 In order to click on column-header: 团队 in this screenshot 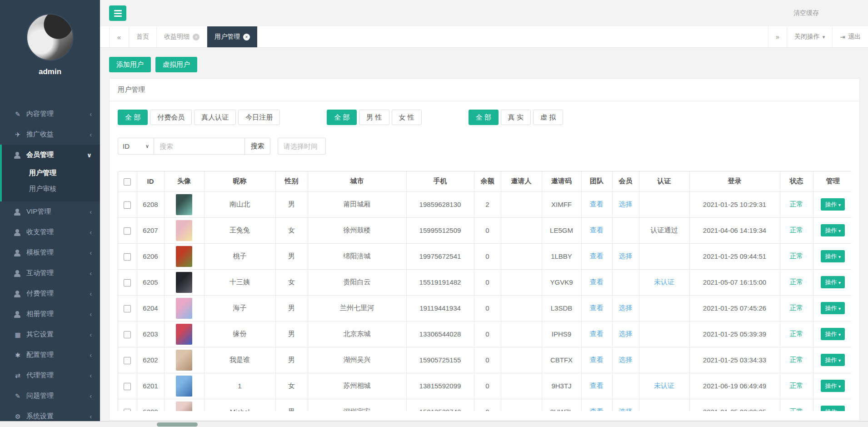, I will do `click(597, 181)`.